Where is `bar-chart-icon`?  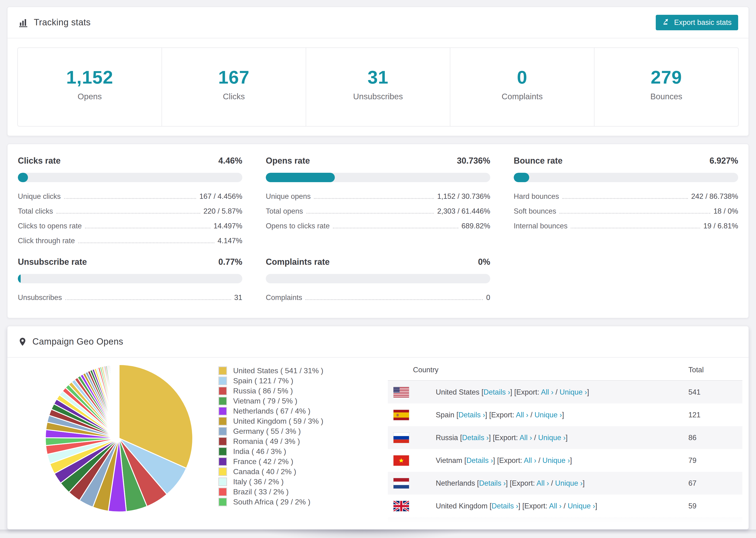
bar-chart-icon is located at coordinates (23, 23).